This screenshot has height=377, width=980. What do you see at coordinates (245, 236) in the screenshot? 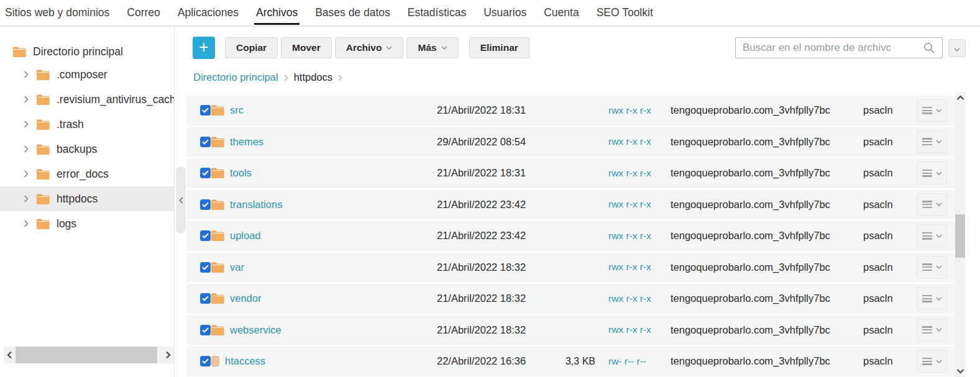
I see `file-name-link: upload` at bounding box center [245, 236].